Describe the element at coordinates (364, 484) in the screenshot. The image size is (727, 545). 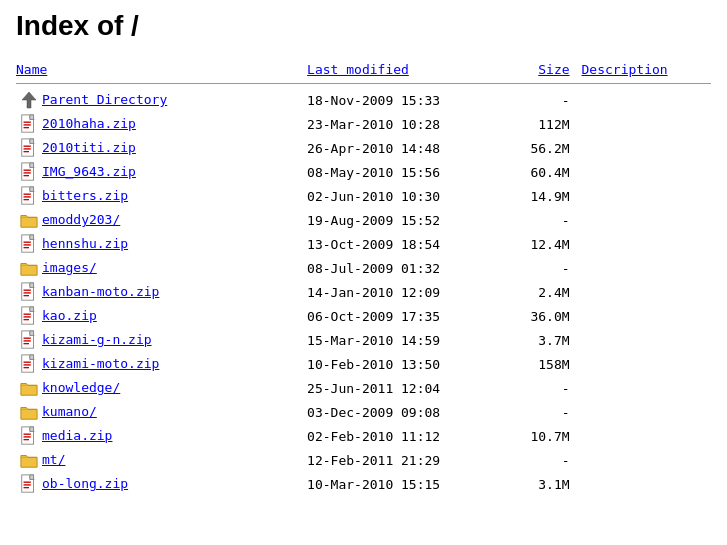
I see `table-row: ob-long.zip 10-Mar-2010 15:15 3.1M` at that location.